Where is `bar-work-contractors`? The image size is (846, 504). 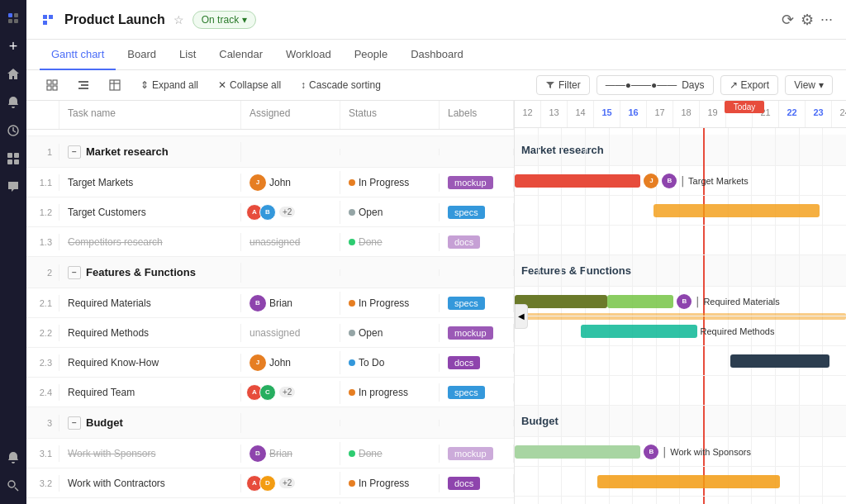 bar-work-contractors is located at coordinates (689, 482).